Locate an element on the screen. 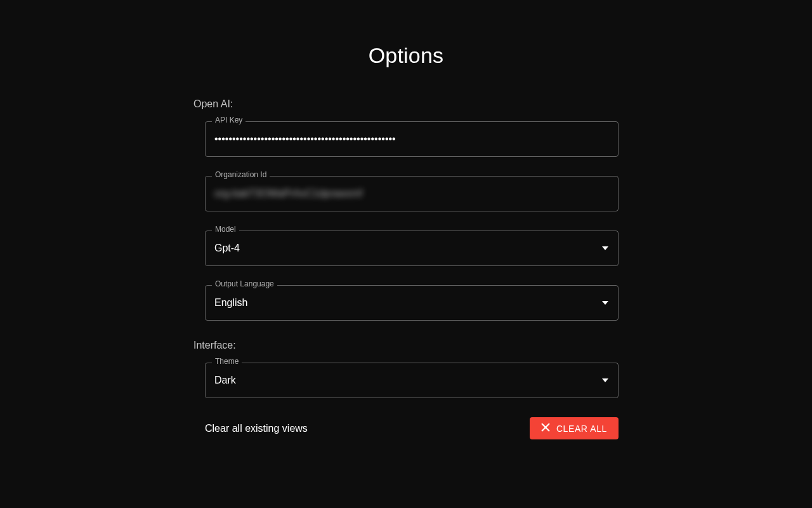 The image size is (812, 508). theme-value: Dark is located at coordinates (399, 380).